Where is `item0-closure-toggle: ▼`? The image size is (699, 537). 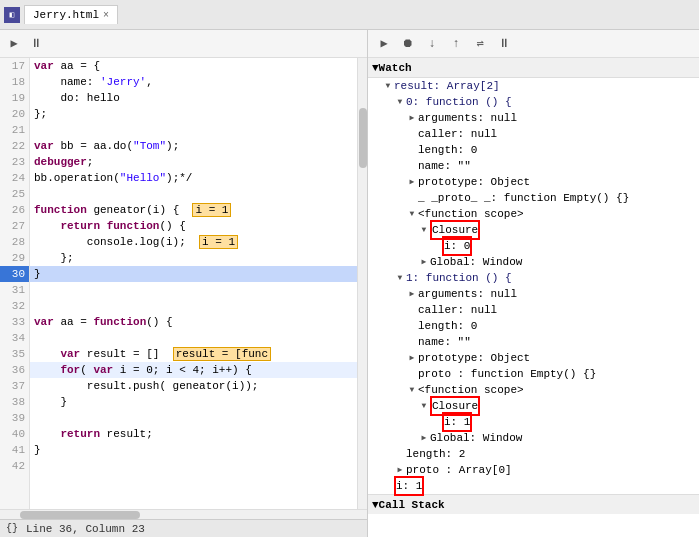
item0-closure-toggle: ▼ is located at coordinates (424, 230).